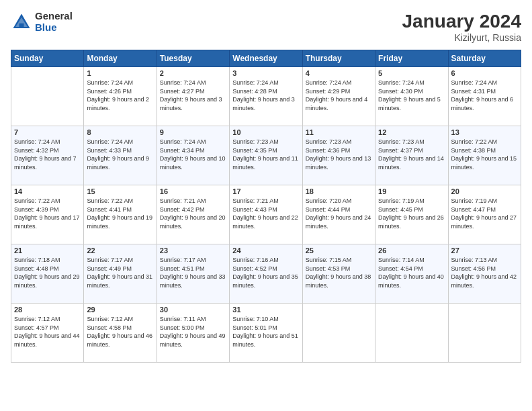 This screenshot has width=532, height=411. What do you see at coordinates (120, 273) in the screenshot?
I see `cell-info: Sunrise: 7:17 AMSunset: 4:49 PMDaylight:…` at bounding box center [120, 273].